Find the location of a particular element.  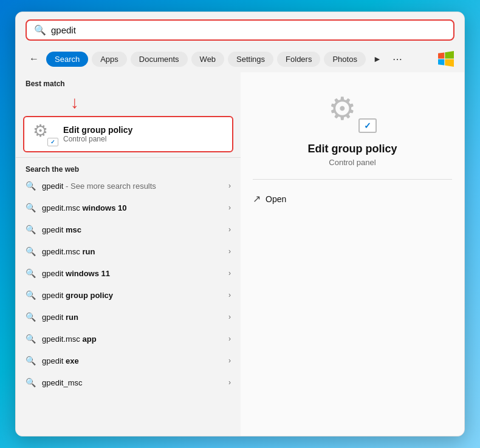

filter-search: Search is located at coordinates (67, 59).